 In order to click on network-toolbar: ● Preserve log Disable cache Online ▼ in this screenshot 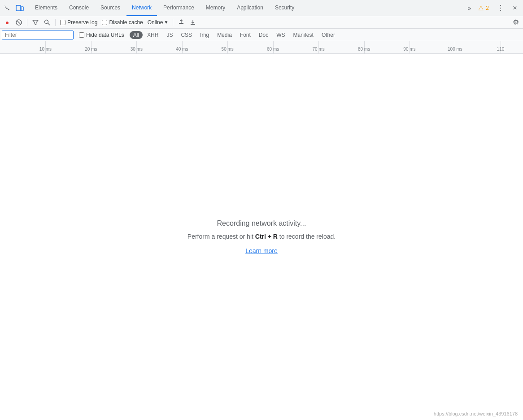, I will do `click(262, 22)`.